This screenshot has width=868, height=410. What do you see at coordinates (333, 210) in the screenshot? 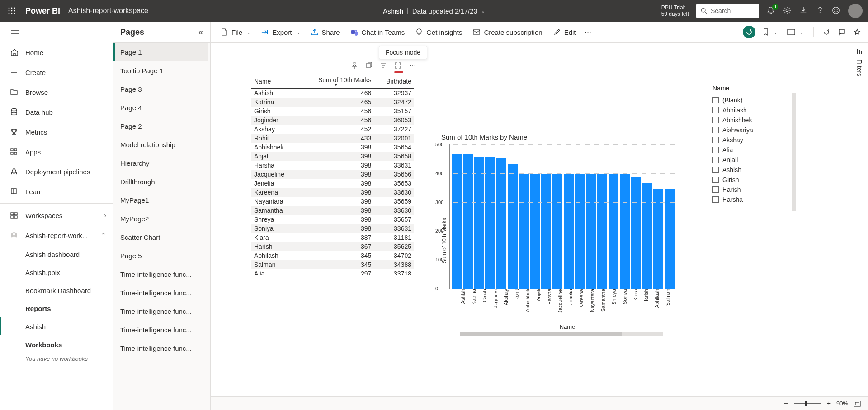
I see `table-row: Samantha39833630` at bounding box center [333, 210].